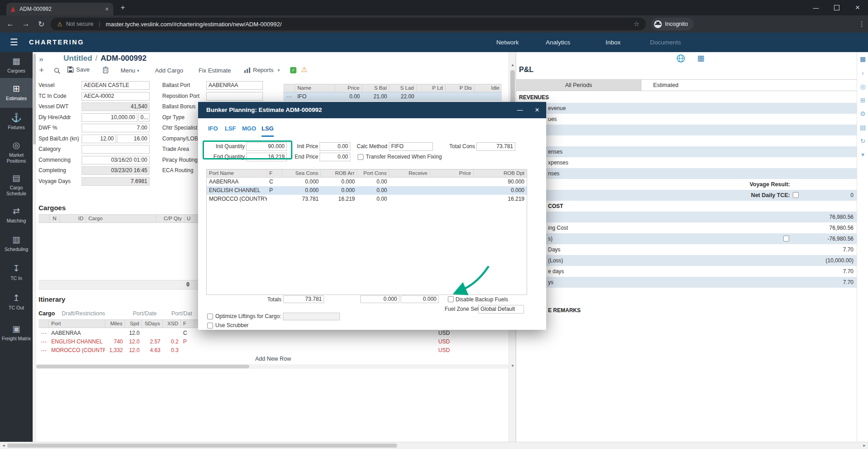 This screenshot has height=449, width=868. I want to click on optimize-liftings-checkbox, so click(210, 316).